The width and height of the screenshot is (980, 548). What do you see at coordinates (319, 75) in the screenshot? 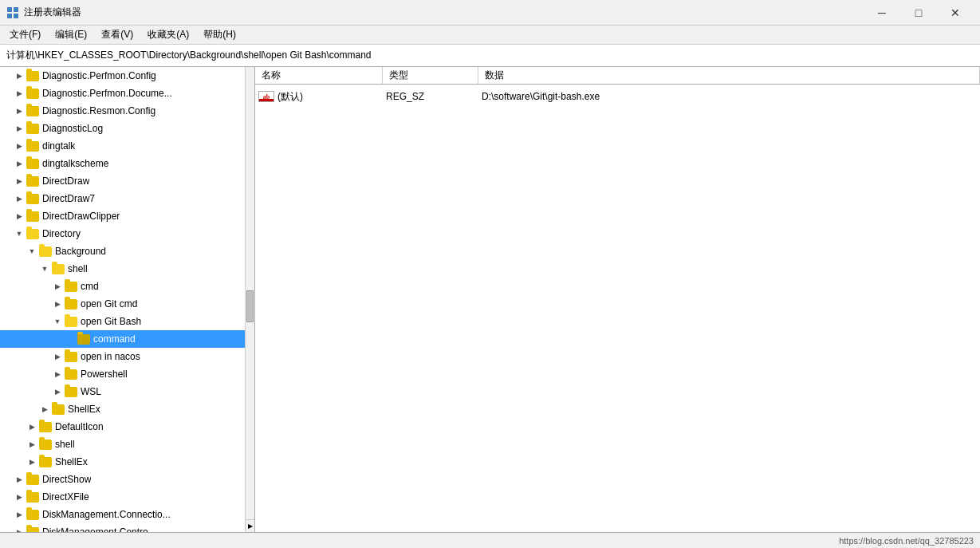
I see `col-header-name: 名称` at bounding box center [319, 75].